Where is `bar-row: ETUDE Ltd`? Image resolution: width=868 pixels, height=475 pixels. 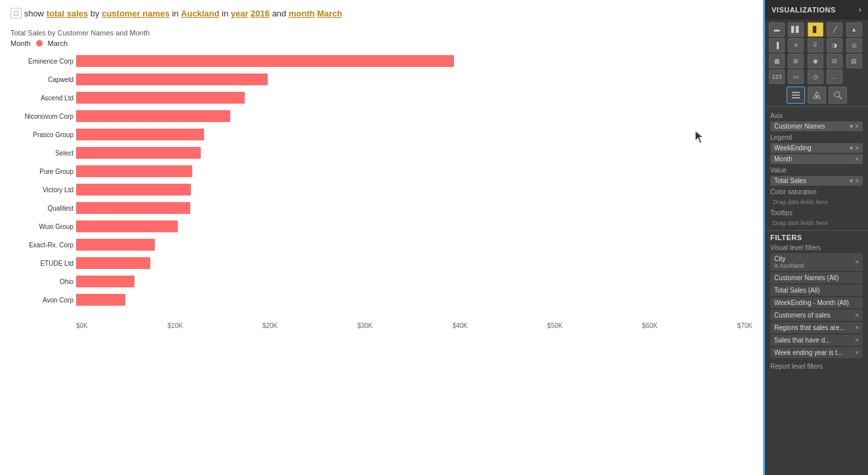 bar-row: ETUDE Ltd is located at coordinates (415, 263).